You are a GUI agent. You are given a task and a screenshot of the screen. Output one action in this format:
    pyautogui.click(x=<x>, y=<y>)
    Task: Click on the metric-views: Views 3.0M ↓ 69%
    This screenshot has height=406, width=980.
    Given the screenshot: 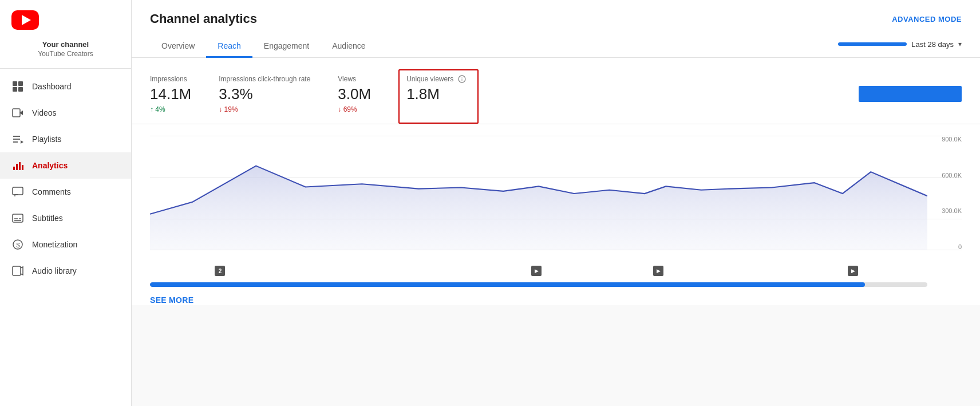 What is the action you would take?
    pyautogui.click(x=361, y=96)
    